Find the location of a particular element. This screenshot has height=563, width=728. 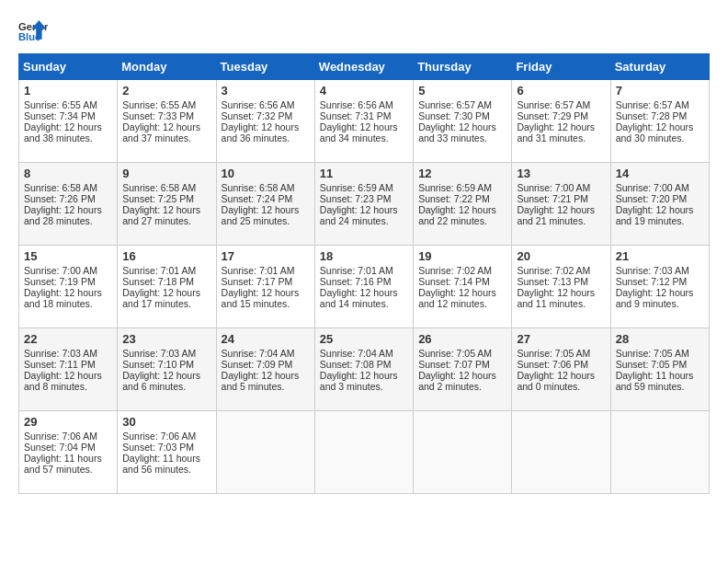

day-number: 21 is located at coordinates (660, 256).